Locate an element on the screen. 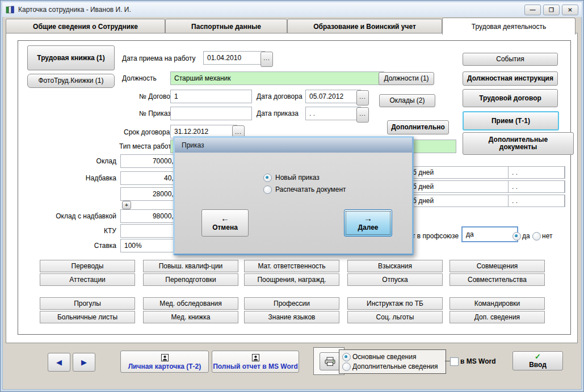  contract-term-label: Срок договора is located at coordinates (146, 132).